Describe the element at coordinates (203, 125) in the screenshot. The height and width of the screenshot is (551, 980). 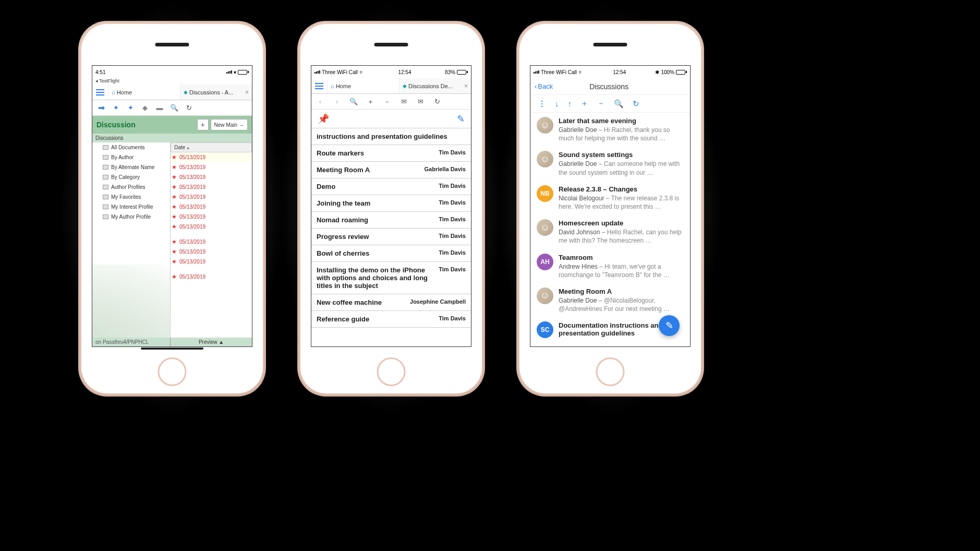
I see `add-button: +` at that location.